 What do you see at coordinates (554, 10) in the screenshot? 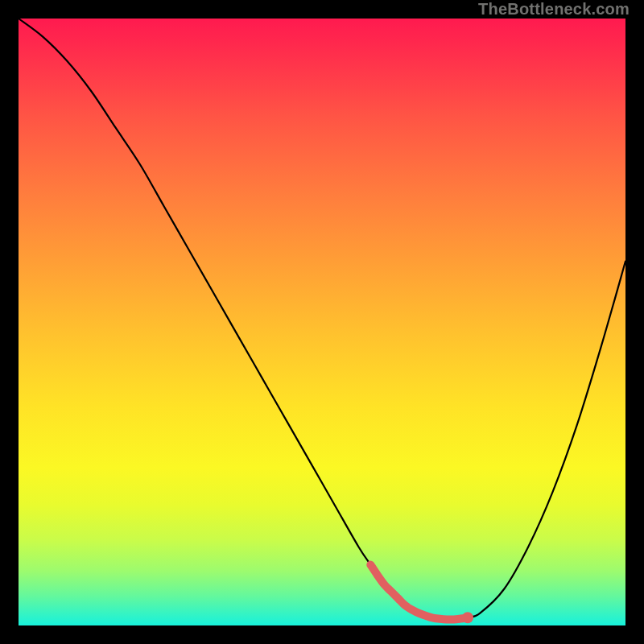
I see `attribution-label: TheBottleneck.com` at bounding box center [554, 10].